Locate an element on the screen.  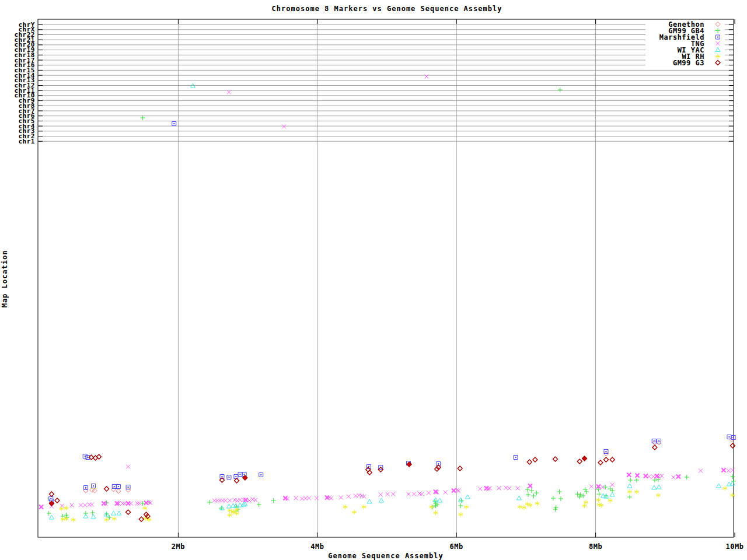
series-gm99-g3 is located at coordinates (392, 482).